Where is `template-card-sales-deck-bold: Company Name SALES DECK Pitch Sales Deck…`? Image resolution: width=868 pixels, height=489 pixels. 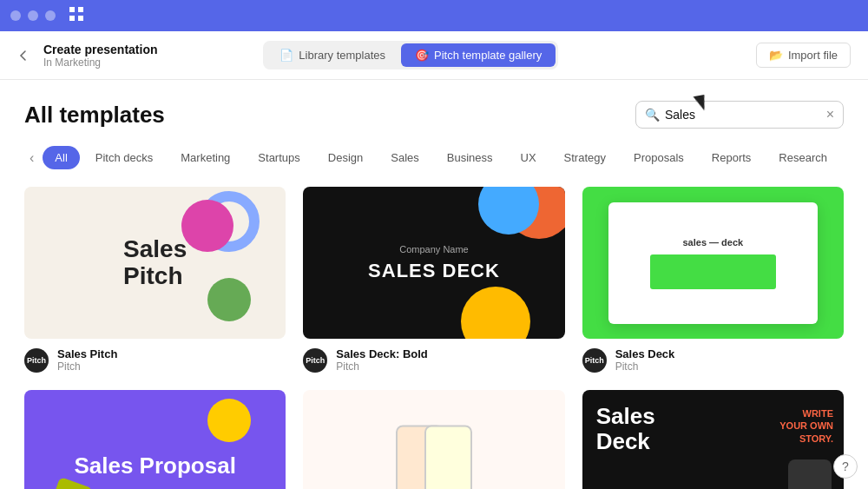
template-card-sales-deck-bold: Company Name SALES DECK Pitch Sales Deck… is located at coordinates (434, 280).